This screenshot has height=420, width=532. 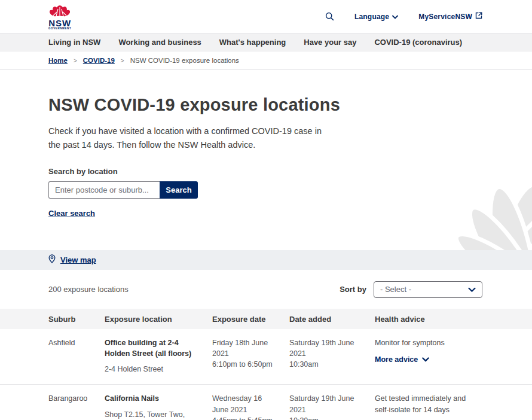 I want to click on location-search-form: Search, so click(x=265, y=190).